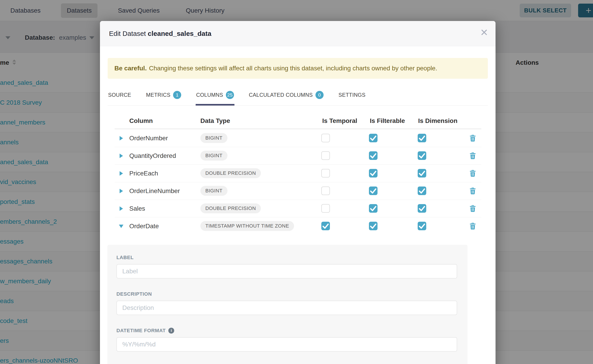  What do you see at coordinates (298, 138) in the screenshot?
I see `column-row: OrderNumberBIGINT` at bounding box center [298, 138].